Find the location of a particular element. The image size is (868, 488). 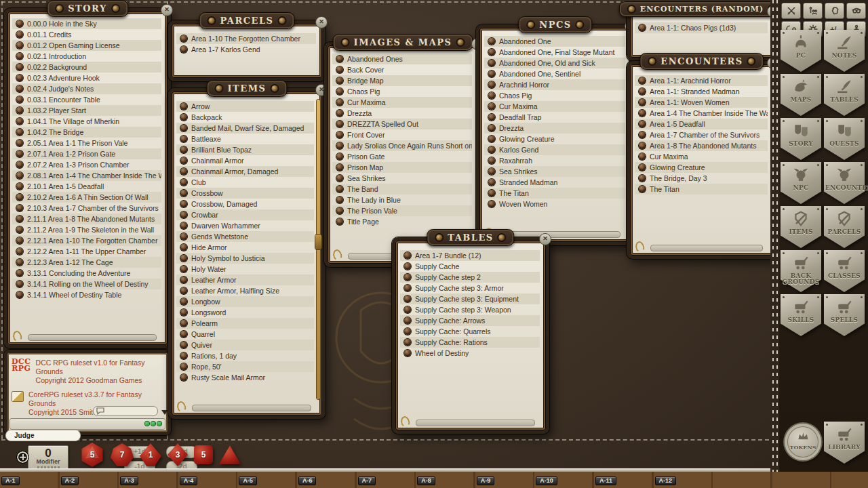

list-item: Supply Cache step 3: Equipment is located at coordinates (470, 299).